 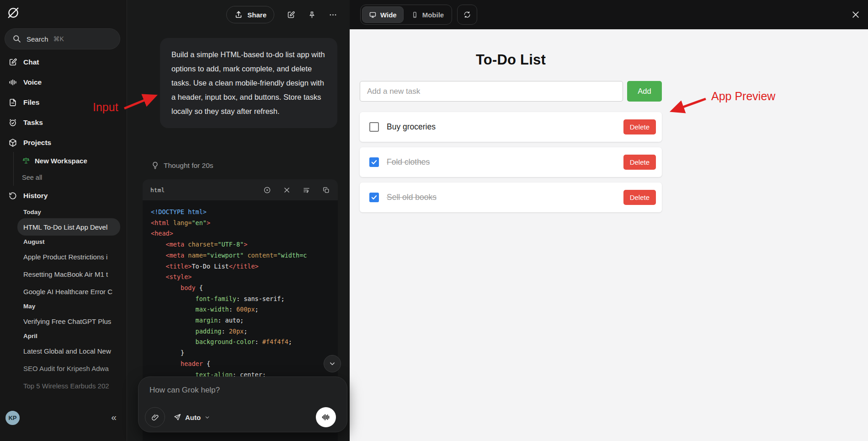 What do you see at coordinates (33, 123) in the screenshot?
I see `sidebar-item-label: Tasks` at bounding box center [33, 123].